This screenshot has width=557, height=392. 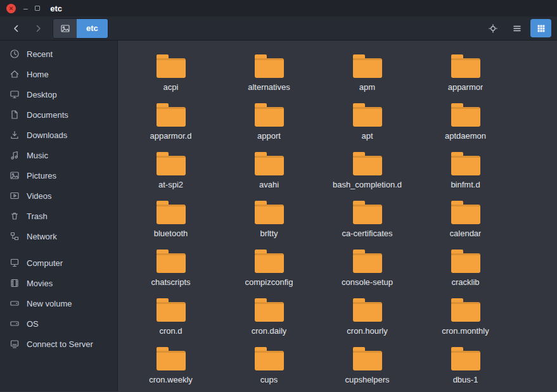 I want to click on folder-item: console-setup, so click(x=368, y=269).